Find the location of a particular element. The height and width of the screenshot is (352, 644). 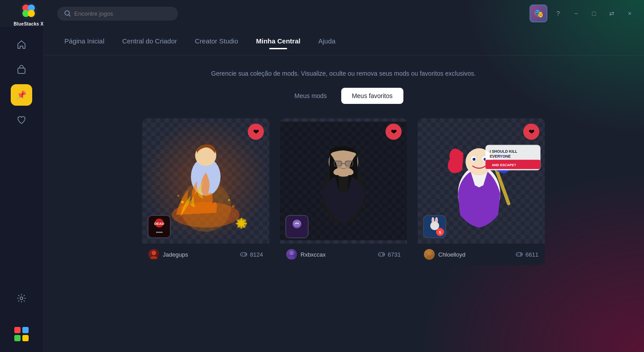

card-2-stat-count: 6731 is located at coordinates (394, 254).